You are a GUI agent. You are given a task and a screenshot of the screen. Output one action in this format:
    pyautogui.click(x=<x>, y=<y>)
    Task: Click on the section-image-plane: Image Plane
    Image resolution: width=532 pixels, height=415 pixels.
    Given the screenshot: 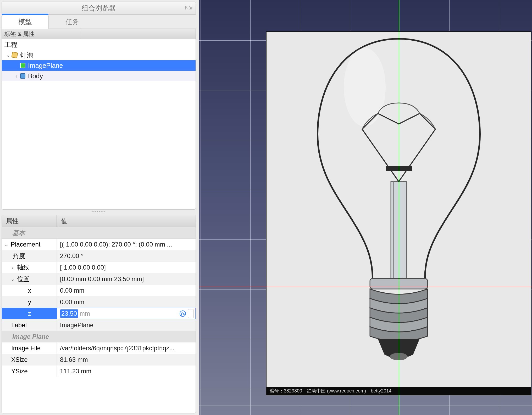 What is the action you would take?
    pyautogui.click(x=99, y=337)
    